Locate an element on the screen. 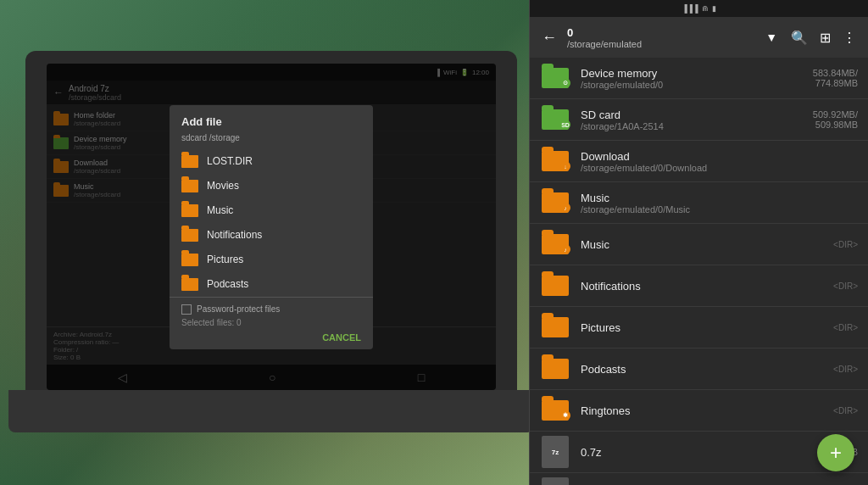 This screenshot has width=868, height=485. fm-list-item: SD SD card /storage/1A0A-2514 509.92MB/ … is located at coordinates (698, 120).